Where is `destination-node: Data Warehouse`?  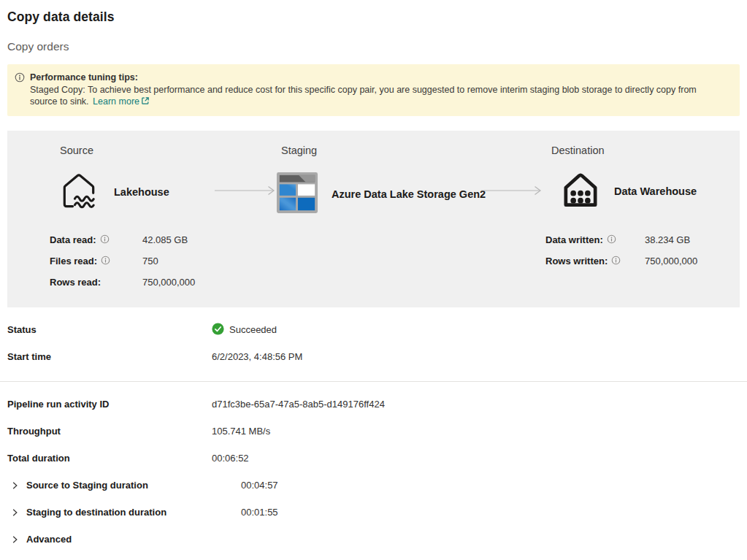
destination-node: Data Warehouse is located at coordinates (628, 191).